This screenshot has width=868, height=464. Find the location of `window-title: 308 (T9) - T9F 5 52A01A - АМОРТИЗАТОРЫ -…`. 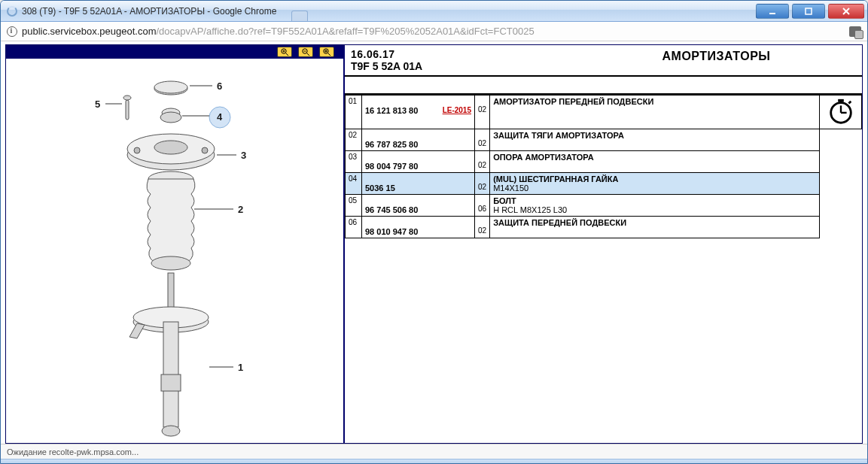

window-title: 308 (T9) - T9F 5 52A01A - АМОРТИЗАТОРЫ -… is located at coordinates (149, 11).